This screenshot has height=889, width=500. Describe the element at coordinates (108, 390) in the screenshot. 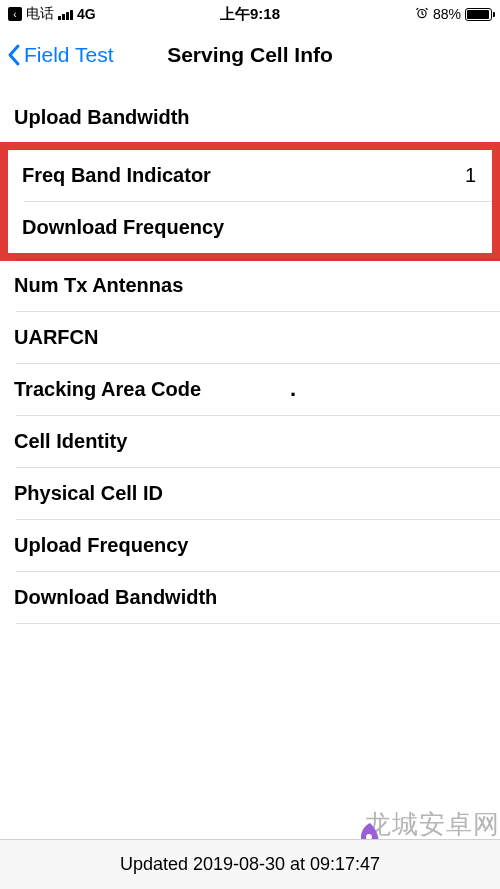

I see `row-label: Tracking Area Code` at that location.